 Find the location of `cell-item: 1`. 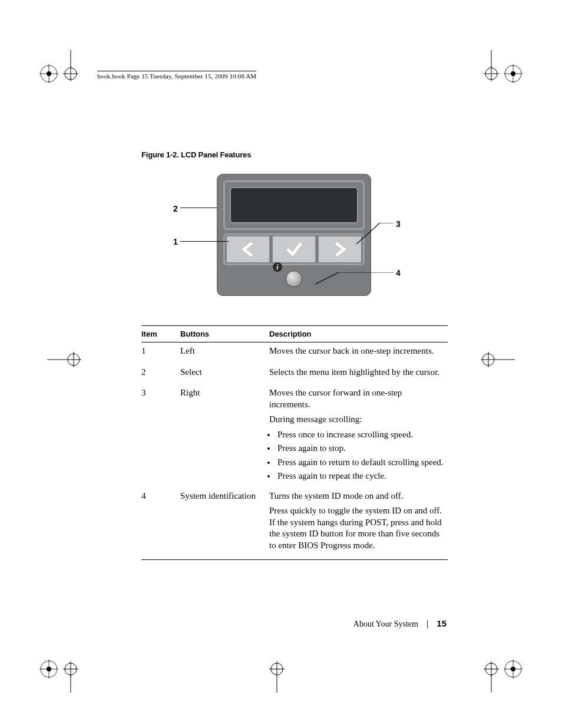

cell-item: 1 is located at coordinates (161, 353).